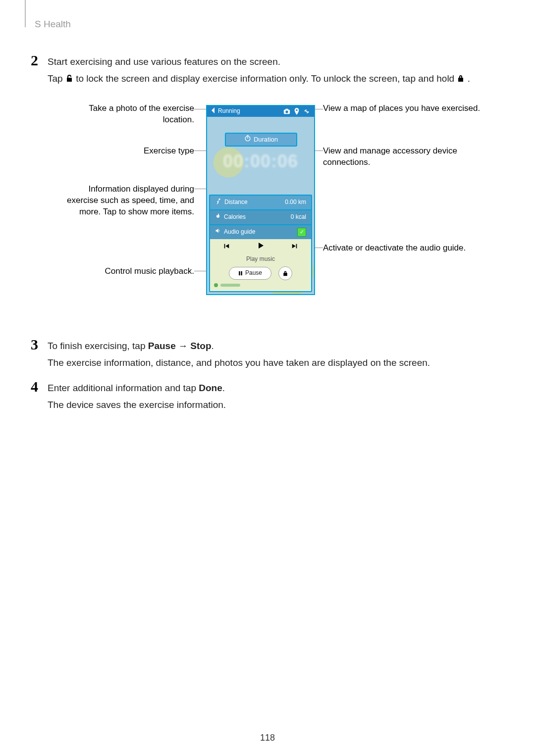  I want to click on calories-value: 0 kcal, so click(298, 217).